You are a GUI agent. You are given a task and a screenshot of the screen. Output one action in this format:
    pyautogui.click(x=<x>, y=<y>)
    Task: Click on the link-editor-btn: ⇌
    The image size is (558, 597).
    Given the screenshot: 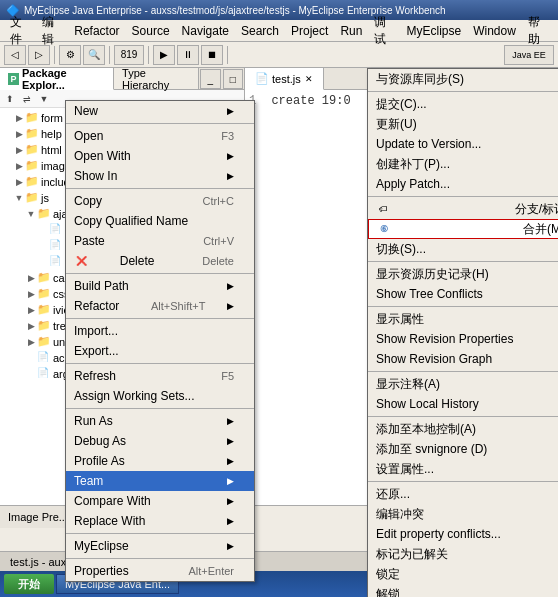 What is the action you would take?
    pyautogui.click(x=27, y=99)
    